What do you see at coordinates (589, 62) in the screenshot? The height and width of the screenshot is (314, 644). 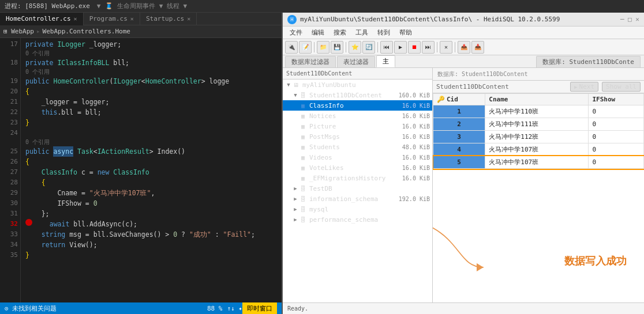 I see `tab-db-content: 数据库: Student110DbConte` at bounding box center [589, 62].